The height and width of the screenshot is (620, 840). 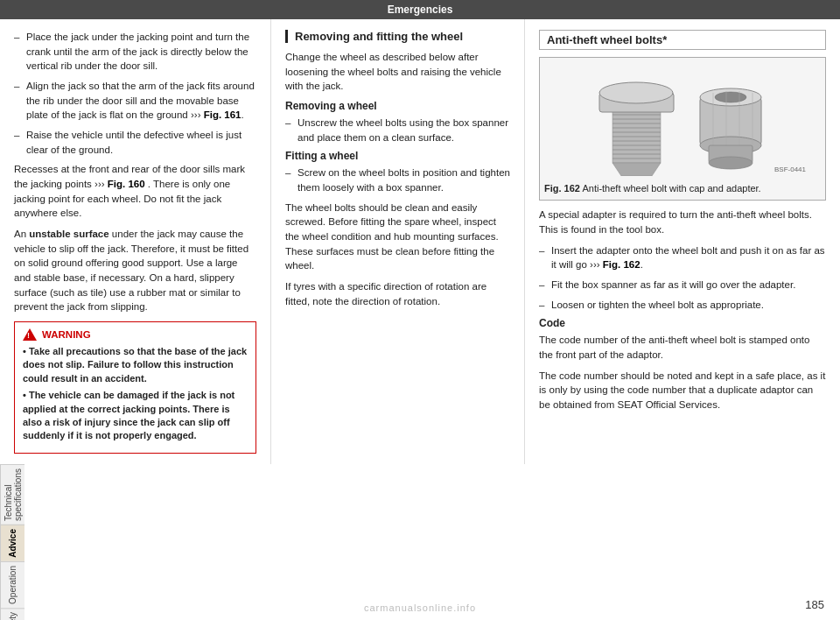 What do you see at coordinates (135, 416) in the screenshot?
I see `warning-text-2: • The vehicle can be damaged if the jack…` at bounding box center [135, 416].